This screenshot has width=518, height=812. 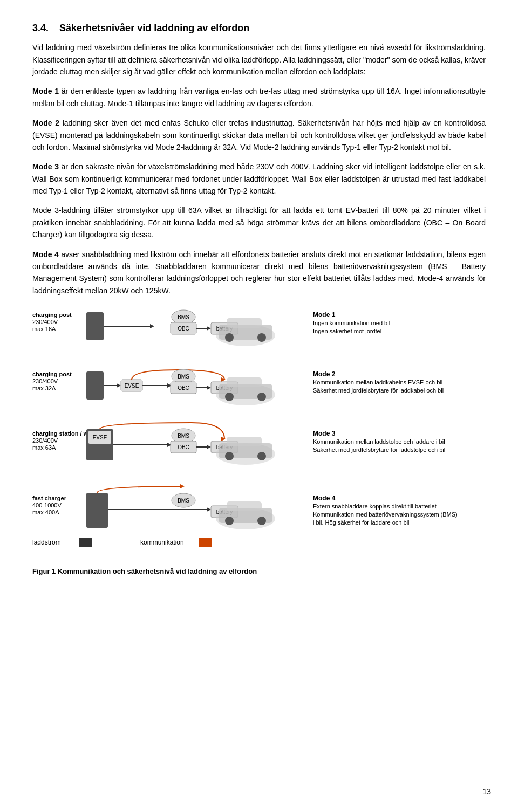 What do you see at coordinates (259, 273) in the screenshot?
I see `mode4-text: avser snabbladdning med likström och inn…` at bounding box center [259, 273].